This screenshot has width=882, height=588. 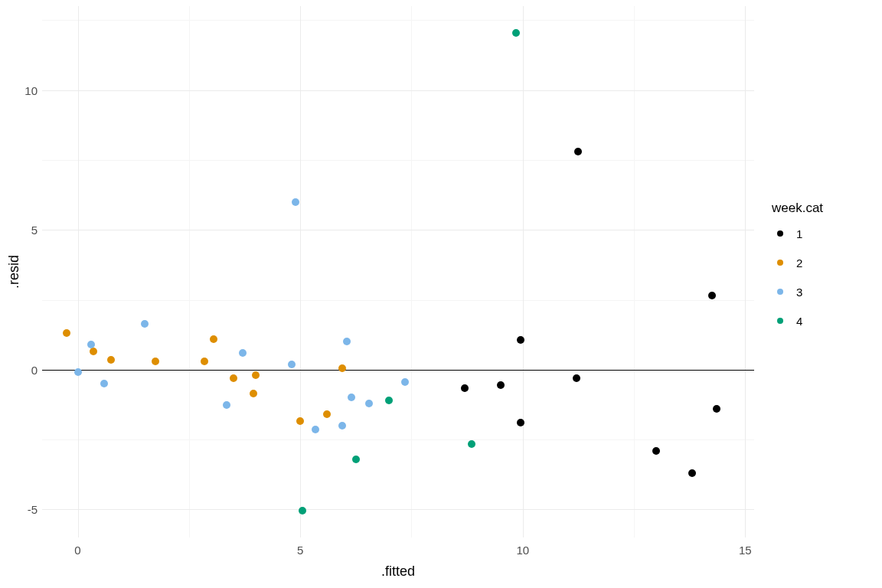 I want to click on x-tick-label: 0, so click(x=77, y=550).